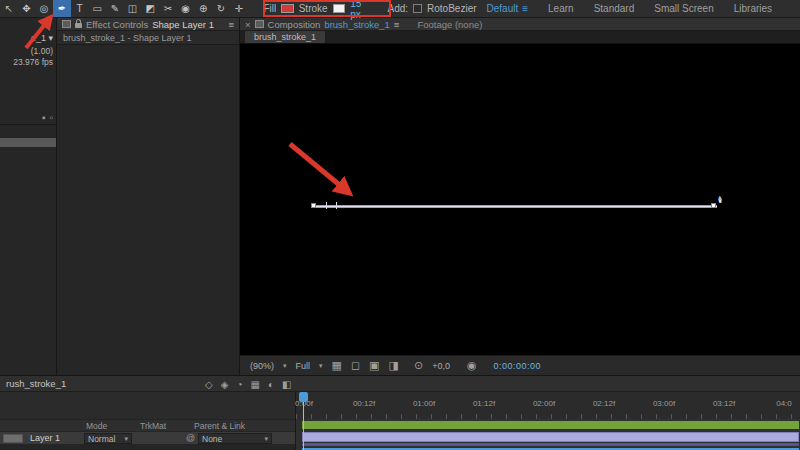 The image size is (800, 450). What do you see at coordinates (97, 8) in the screenshot?
I see `rectangle-tool: ▭` at bounding box center [97, 8].